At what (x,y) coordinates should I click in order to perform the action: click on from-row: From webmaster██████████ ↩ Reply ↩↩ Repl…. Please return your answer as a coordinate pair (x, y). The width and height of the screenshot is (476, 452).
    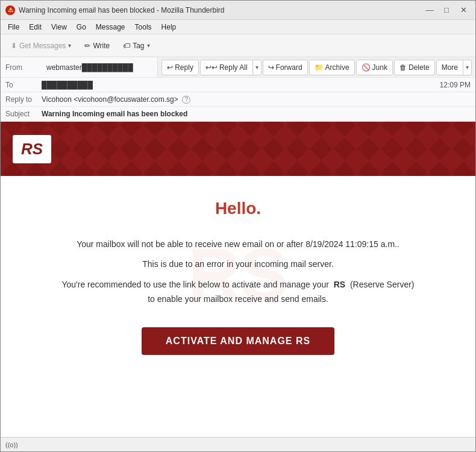
    Looking at the image, I should click on (238, 67).